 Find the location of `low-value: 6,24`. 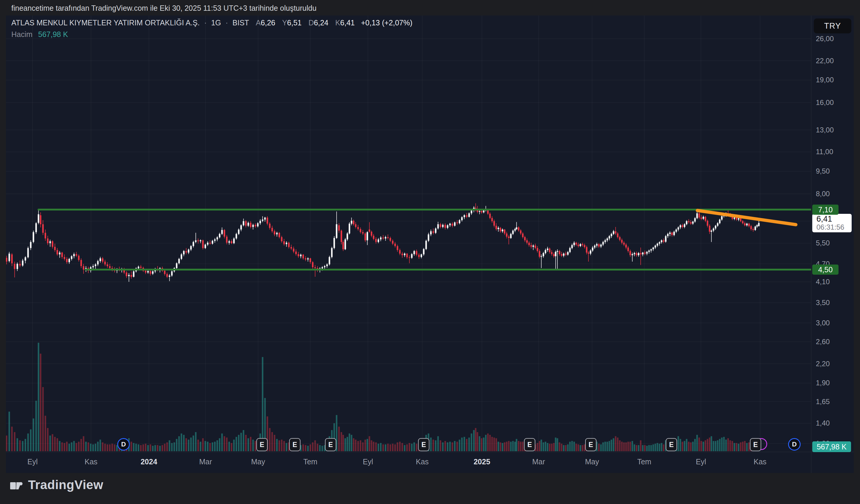

low-value: 6,24 is located at coordinates (321, 23).